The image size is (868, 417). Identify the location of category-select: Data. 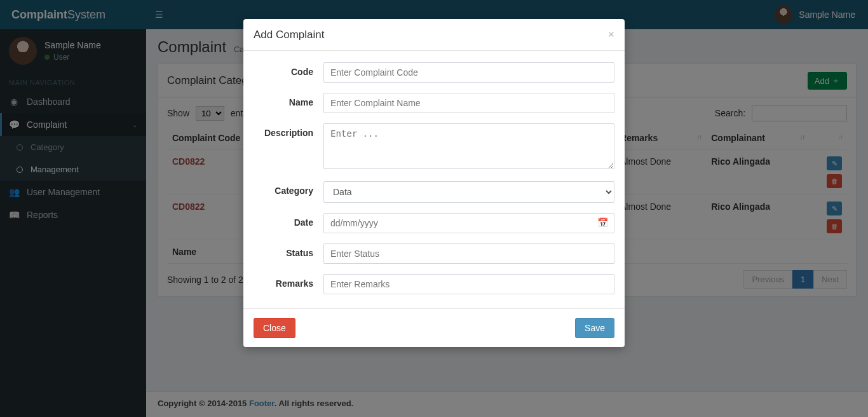
(469, 192).